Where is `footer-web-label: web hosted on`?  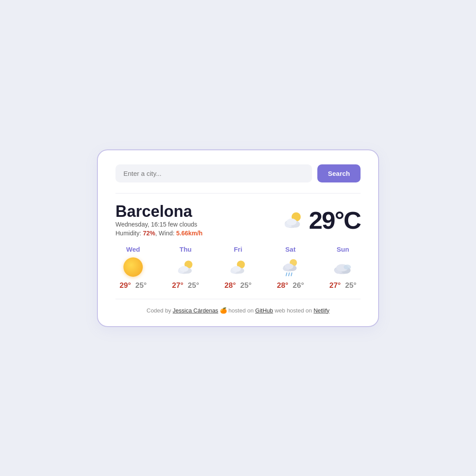
footer-web-label: web hosted on is located at coordinates (294, 310).